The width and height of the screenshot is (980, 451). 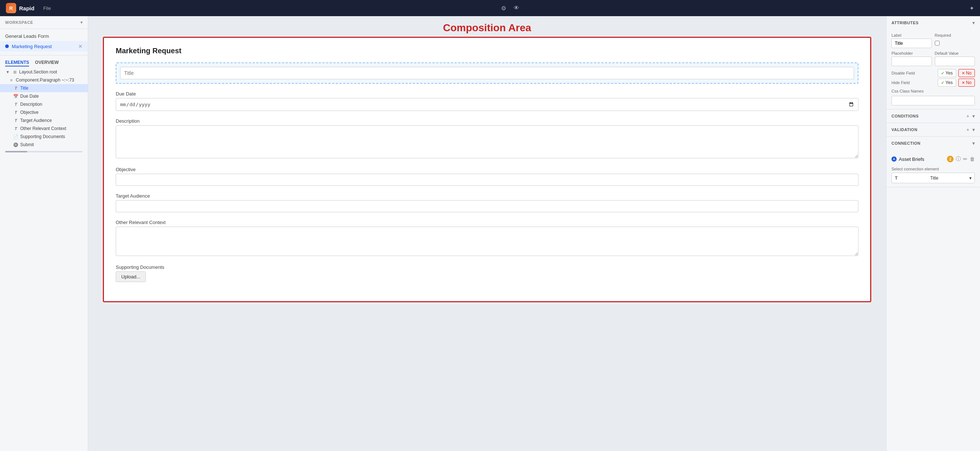 I want to click on default-value-group: Default Value, so click(x=955, y=59).